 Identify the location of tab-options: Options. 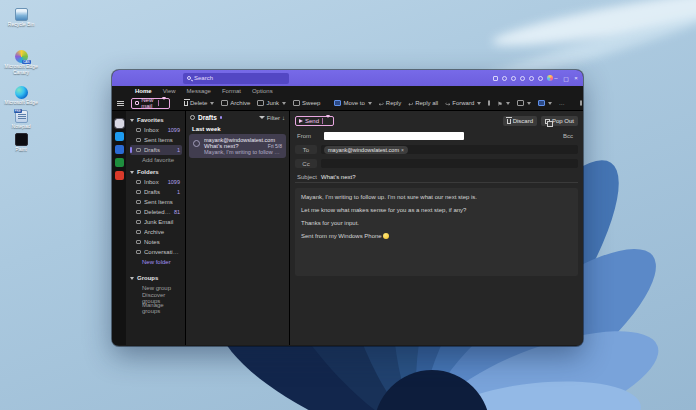
(262, 91).